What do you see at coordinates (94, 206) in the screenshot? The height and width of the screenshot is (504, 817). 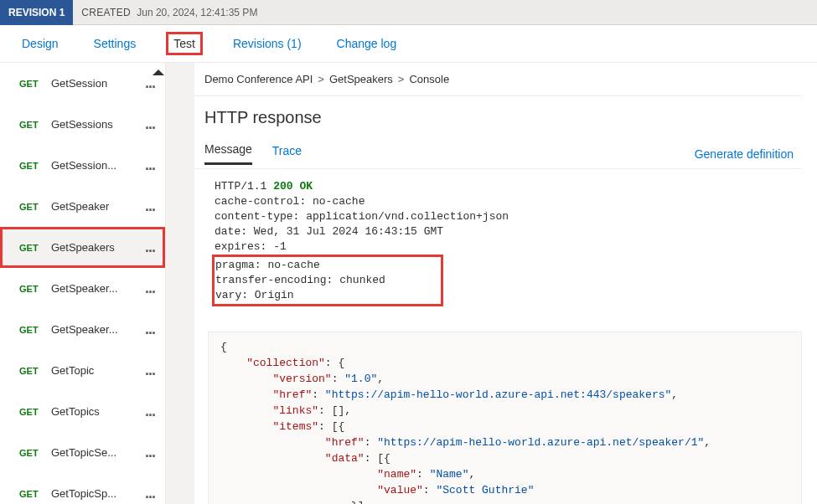 I see `operation-name: GetSpeaker` at bounding box center [94, 206].